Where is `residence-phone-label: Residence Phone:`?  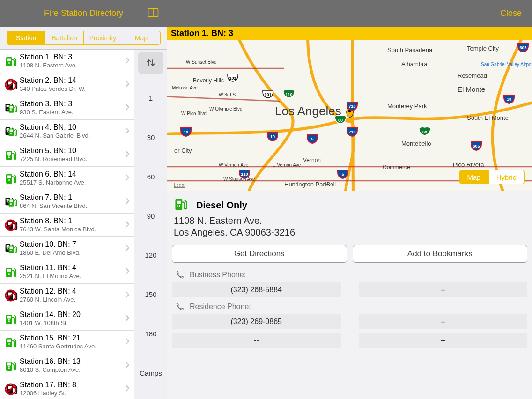 residence-phone-label: Residence Phone: is located at coordinates (349, 308).